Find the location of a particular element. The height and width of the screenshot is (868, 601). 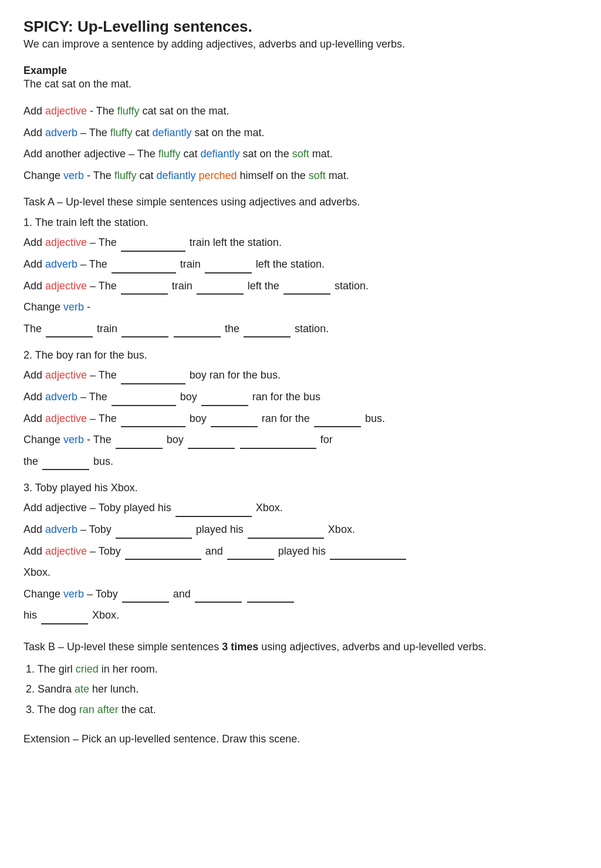

extension-section: Extension – Pick an up-levelled sentence… is located at coordinates (300, 739).